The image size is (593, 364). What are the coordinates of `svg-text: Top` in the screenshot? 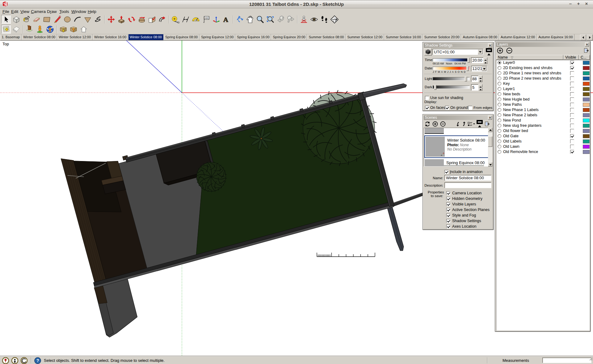 It's located at (6, 44).